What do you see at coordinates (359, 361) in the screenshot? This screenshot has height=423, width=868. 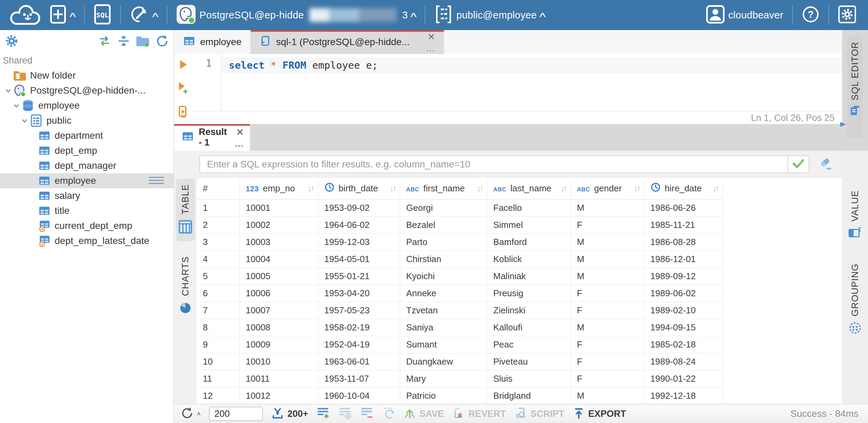 I see `data-cell: 1963-06-01` at bounding box center [359, 361].